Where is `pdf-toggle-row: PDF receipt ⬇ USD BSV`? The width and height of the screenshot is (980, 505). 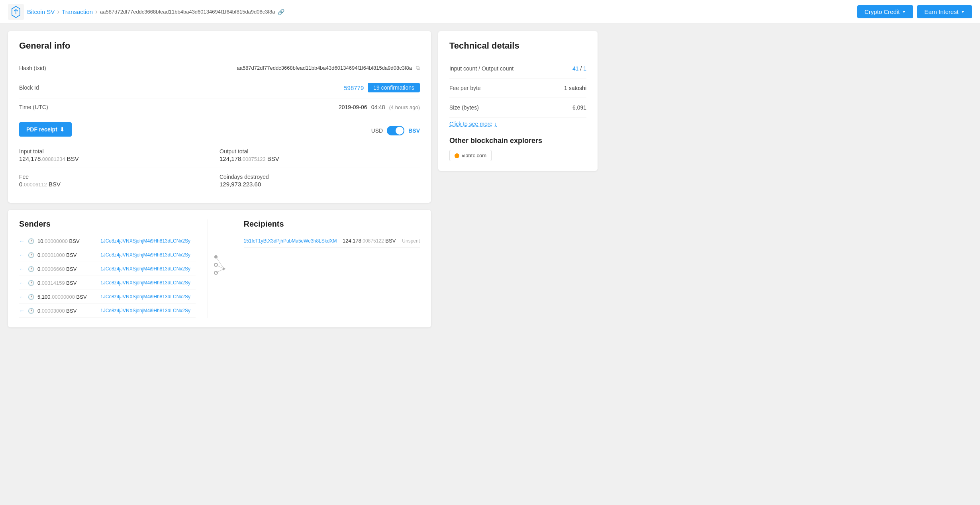
pdf-toggle-row: PDF receipt ⬇ USD BSV is located at coordinates (220, 129).